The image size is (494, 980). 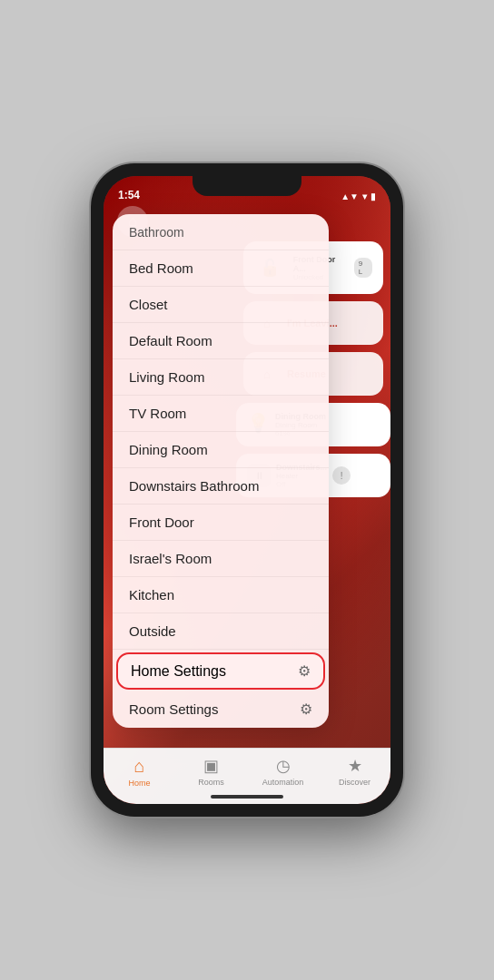 What do you see at coordinates (211, 782) in the screenshot?
I see `rooms-tab-label: Rooms` at bounding box center [211, 782].